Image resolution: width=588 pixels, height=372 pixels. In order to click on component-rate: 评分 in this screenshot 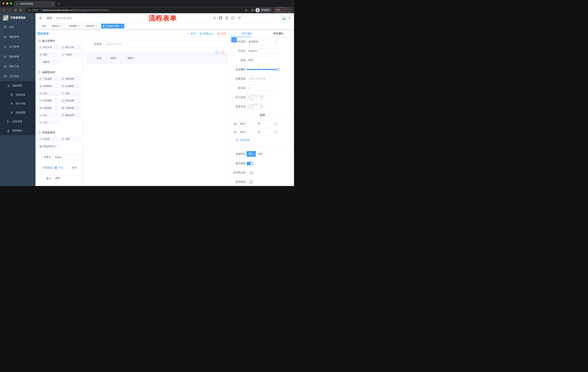, I will do `click(49, 115)`.